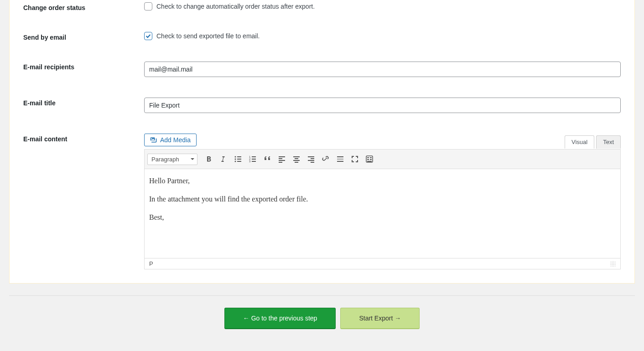 The width and height of the screenshot is (644, 351). Describe the element at coordinates (382, 69) in the screenshot. I see `recipients-input` at that location.